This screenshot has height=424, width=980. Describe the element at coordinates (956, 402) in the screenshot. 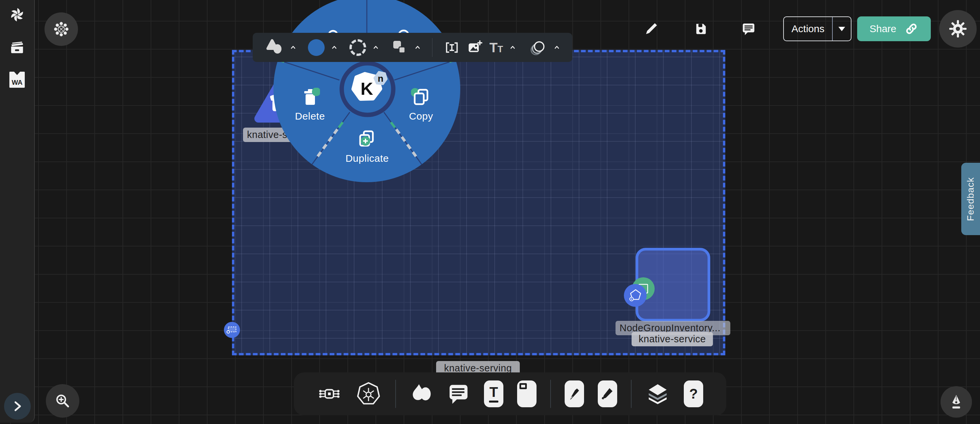

I see `pen-mode-button` at that location.